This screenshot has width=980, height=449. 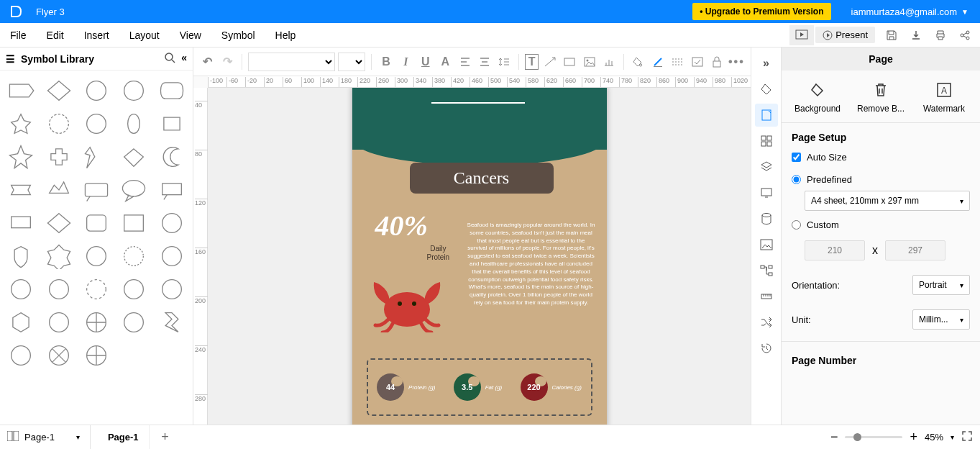 I want to click on stroke-button, so click(x=657, y=62).